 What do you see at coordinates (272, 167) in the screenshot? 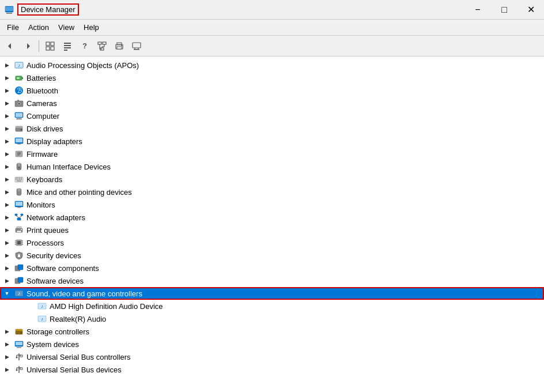
I see `tree-item-hid: ▶ Human Interface Devices` at bounding box center [272, 167].